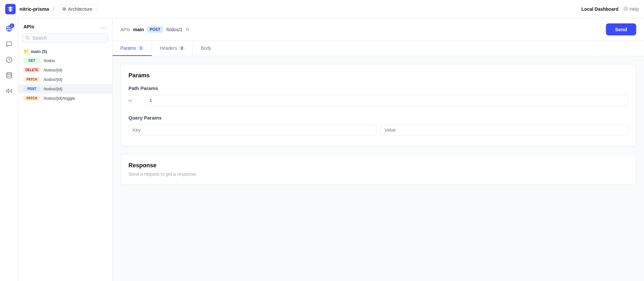 This screenshot has height=281, width=644. What do you see at coordinates (378, 30) in the screenshot?
I see `content-header: APIs main POST /todos/1 ⧉ Send` at bounding box center [378, 30].